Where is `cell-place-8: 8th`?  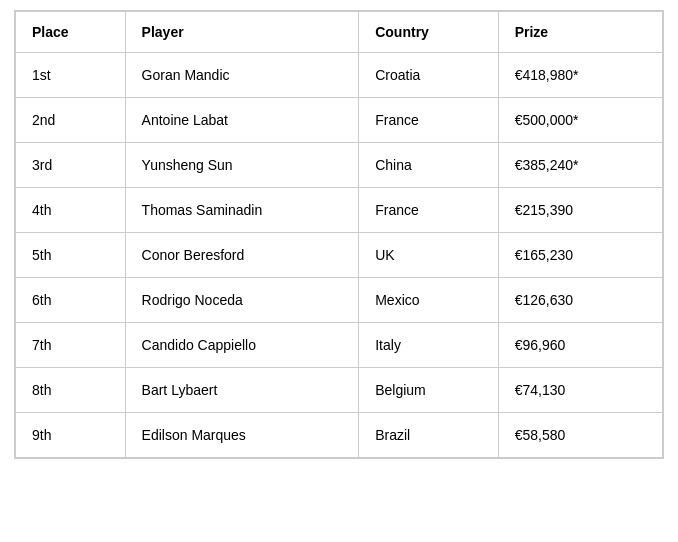
cell-place-8: 8th is located at coordinates (71, 390).